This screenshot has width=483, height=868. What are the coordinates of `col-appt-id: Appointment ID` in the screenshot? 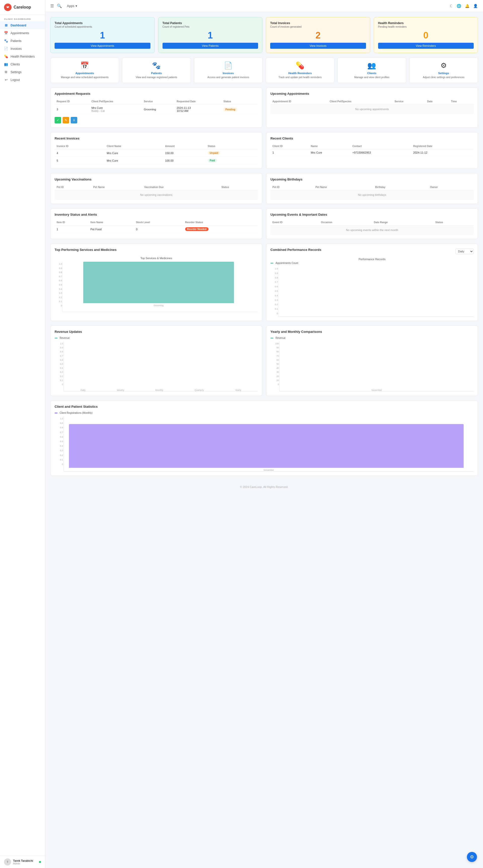 It's located at (299, 101).